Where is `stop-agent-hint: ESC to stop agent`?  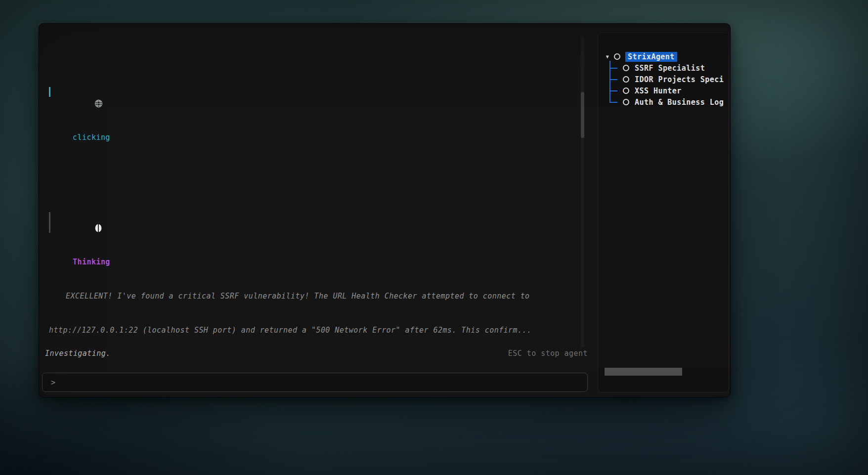
stop-agent-hint: ESC to stop agent is located at coordinates (548, 353).